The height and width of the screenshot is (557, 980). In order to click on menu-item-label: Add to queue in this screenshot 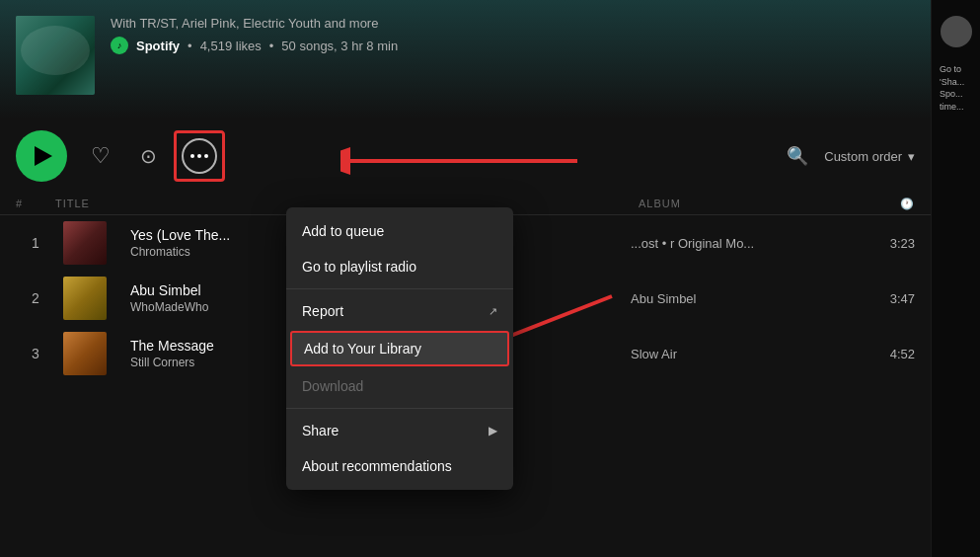, I will do `click(343, 231)`.